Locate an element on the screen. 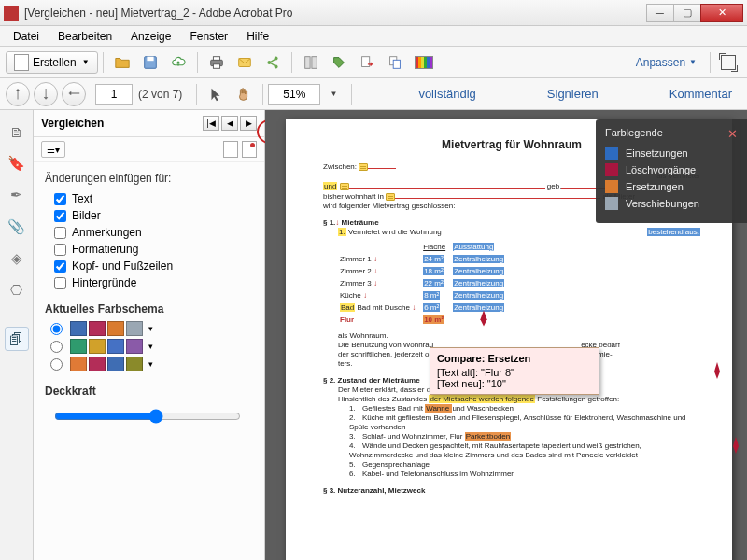  menu-bar: Datei Bearbeiten Anzeige Fenster Hilfe is located at coordinates (374, 36).